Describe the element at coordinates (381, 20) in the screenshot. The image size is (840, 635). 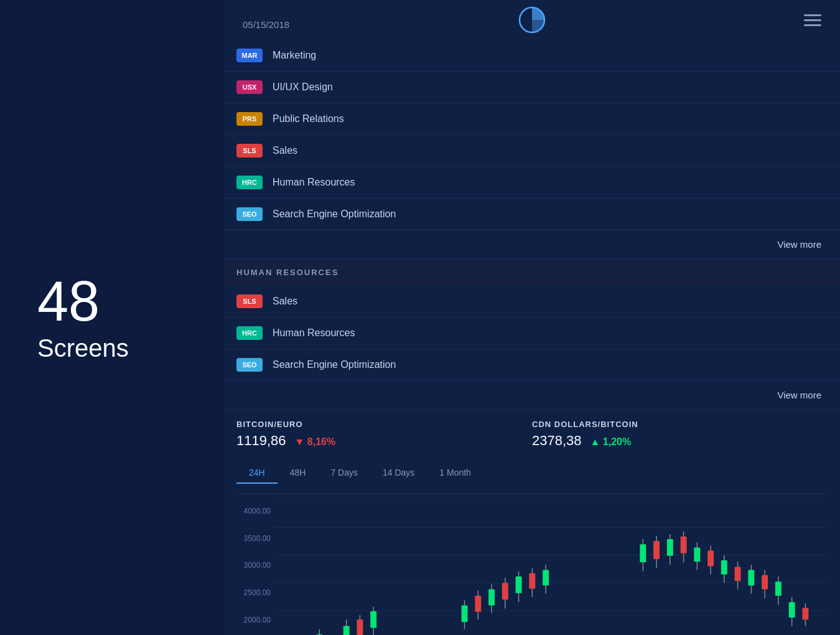
I see `date-header: 05/15/2018` at that location.